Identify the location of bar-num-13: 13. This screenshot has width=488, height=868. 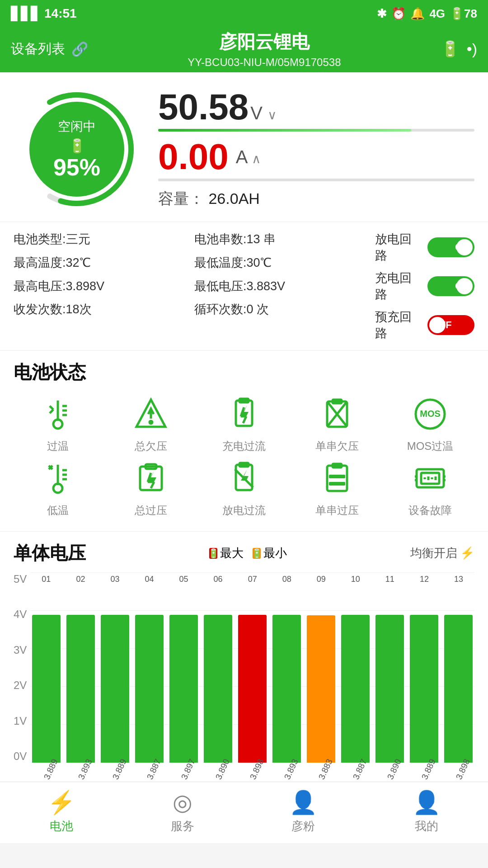
(459, 580).